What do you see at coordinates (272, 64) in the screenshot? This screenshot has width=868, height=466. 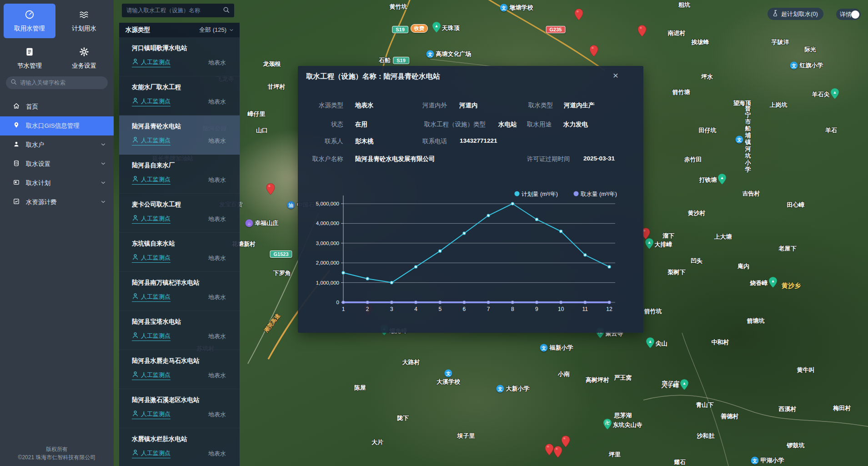 I see `map-label: 龙颈根` at bounding box center [272, 64].